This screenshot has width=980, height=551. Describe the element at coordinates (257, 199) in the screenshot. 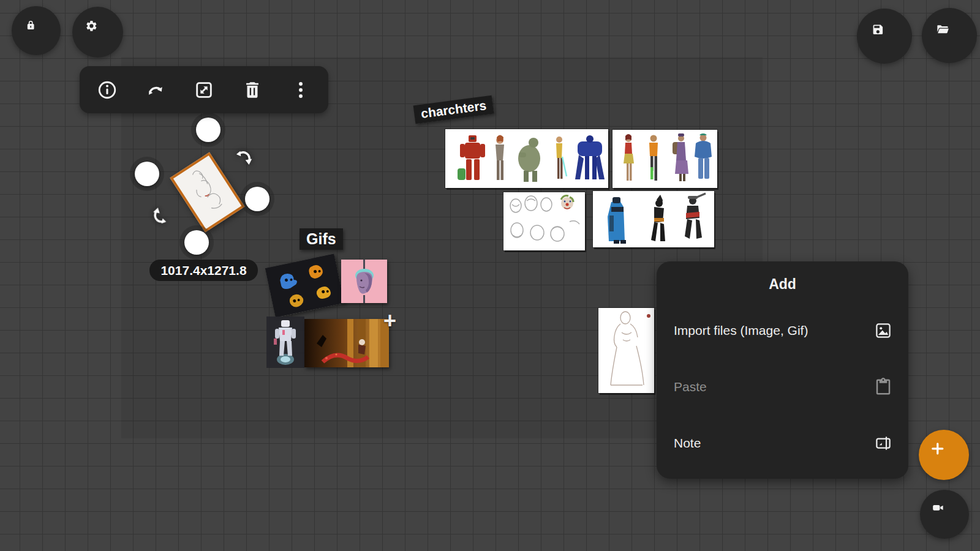

I see `resize-handle-right` at that location.